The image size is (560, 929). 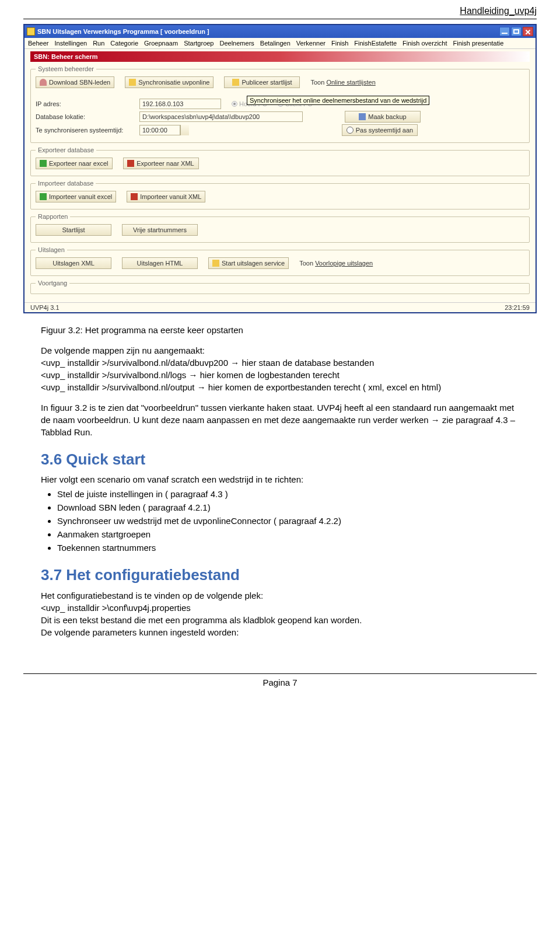 I want to click on menu-instellingen: Instellingen, so click(x=71, y=43).